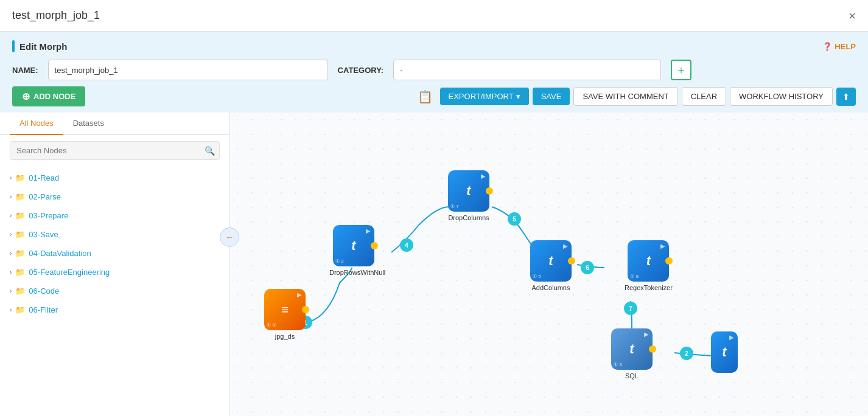  What do you see at coordinates (846, 97) in the screenshot?
I see `upload-button: ⬆` at bounding box center [846, 97].